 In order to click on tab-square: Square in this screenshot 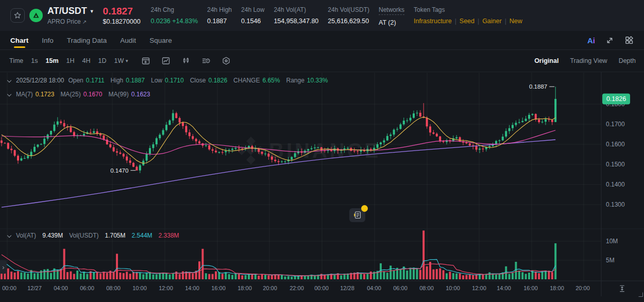, I will do `click(161, 40)`.